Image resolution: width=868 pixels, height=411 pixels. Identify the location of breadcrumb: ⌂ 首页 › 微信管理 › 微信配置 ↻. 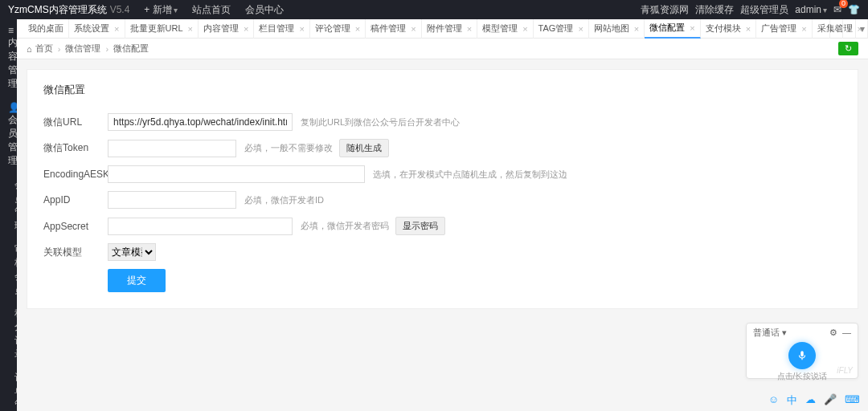
(442, 49).